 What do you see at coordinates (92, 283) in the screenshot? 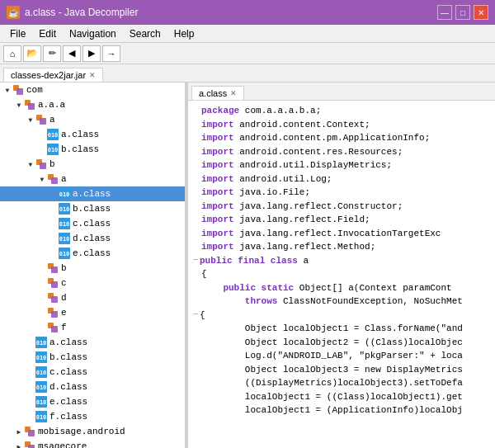
I see `tree-item-com-aaa-b-c: c` at bounding box center [92, 283].